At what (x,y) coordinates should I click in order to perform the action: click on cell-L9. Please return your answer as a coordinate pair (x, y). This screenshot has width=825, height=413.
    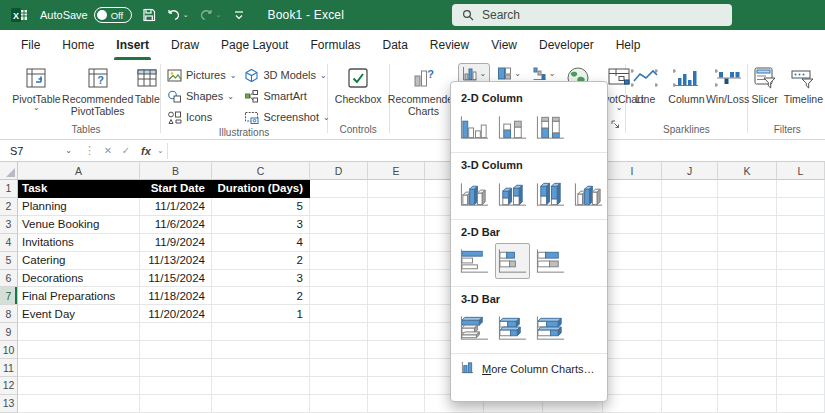
    Looking at the image, I should click on (801, 332).